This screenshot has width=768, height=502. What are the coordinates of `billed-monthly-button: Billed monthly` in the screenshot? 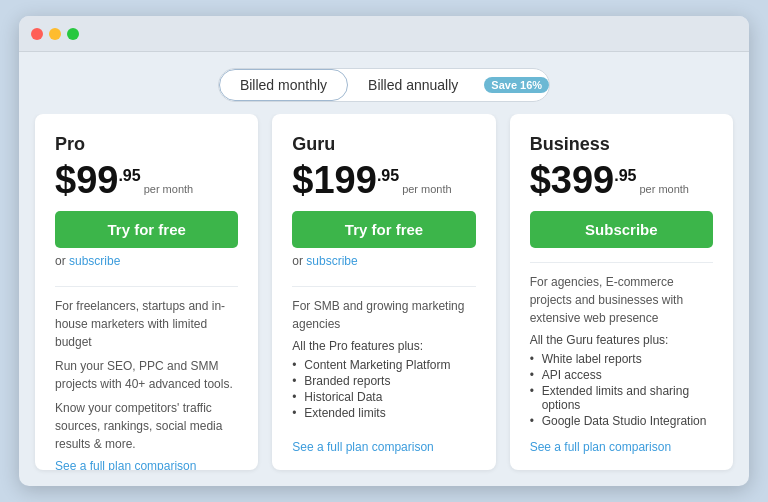 It's located at (284, 85).